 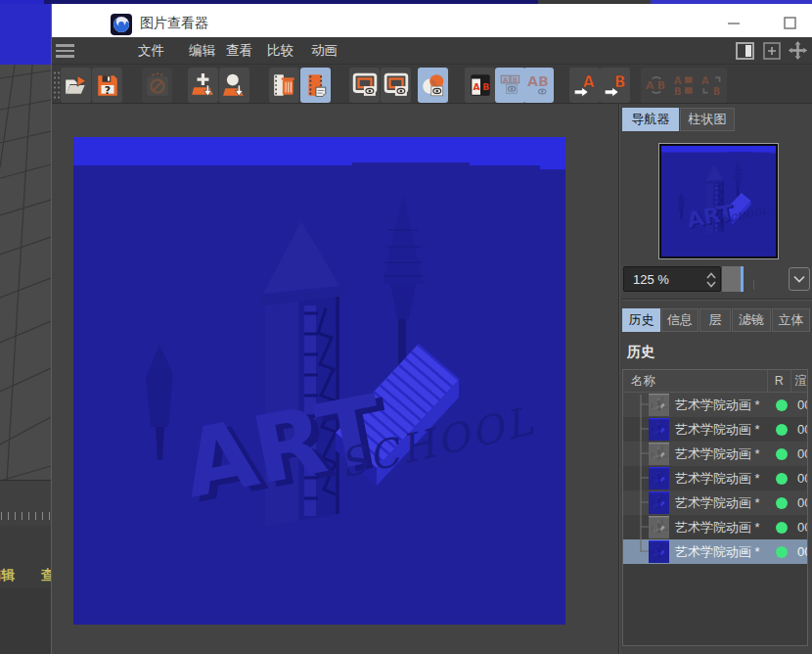 What do you see at coordinates (712, 85) in the screenshot?
I see `ab-cycle-button: A B` at bounding box center [712, 85].